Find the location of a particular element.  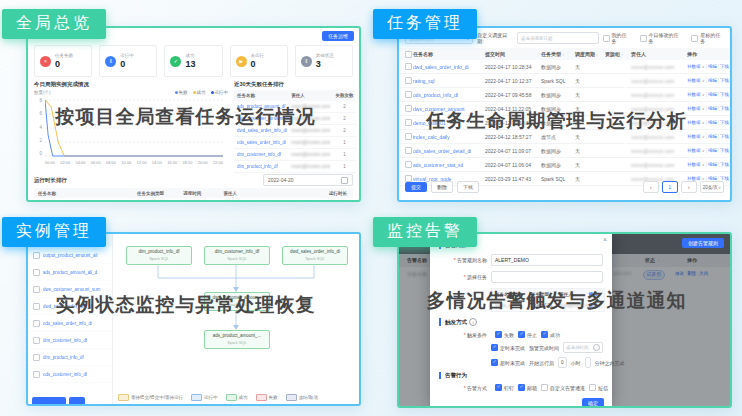

column-header: 责任人 is located at coordinates (659, 54).